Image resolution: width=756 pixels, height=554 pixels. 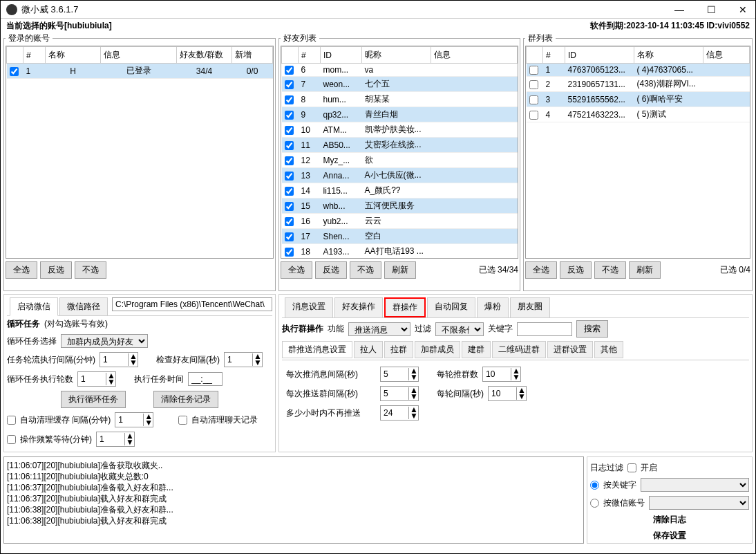 I want to click on tab-baofen: 爆粉, so click(x=493, y=307).